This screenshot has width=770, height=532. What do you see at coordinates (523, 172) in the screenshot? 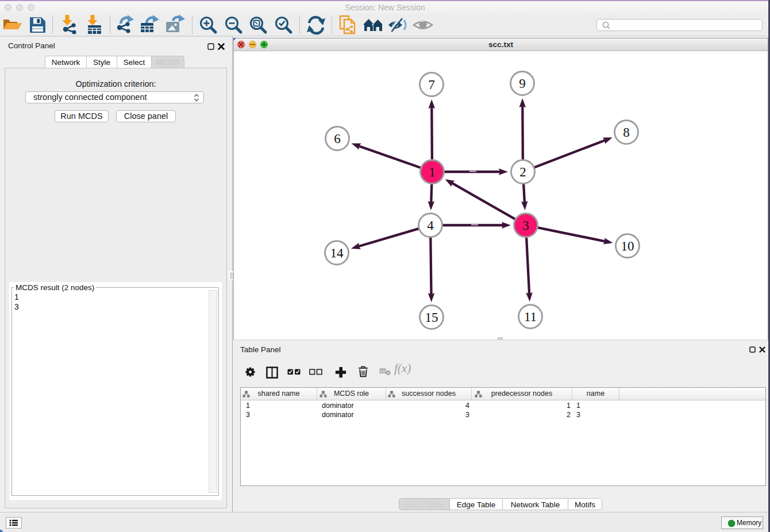
I see `svg-text: 2` at bounding box center [523, 172].